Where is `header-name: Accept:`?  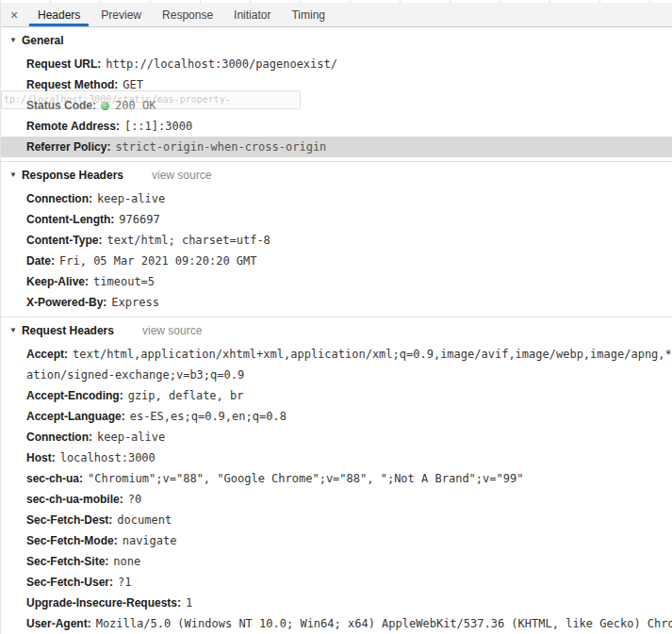 header-name: Accept: is located at coordinates (47, 354).